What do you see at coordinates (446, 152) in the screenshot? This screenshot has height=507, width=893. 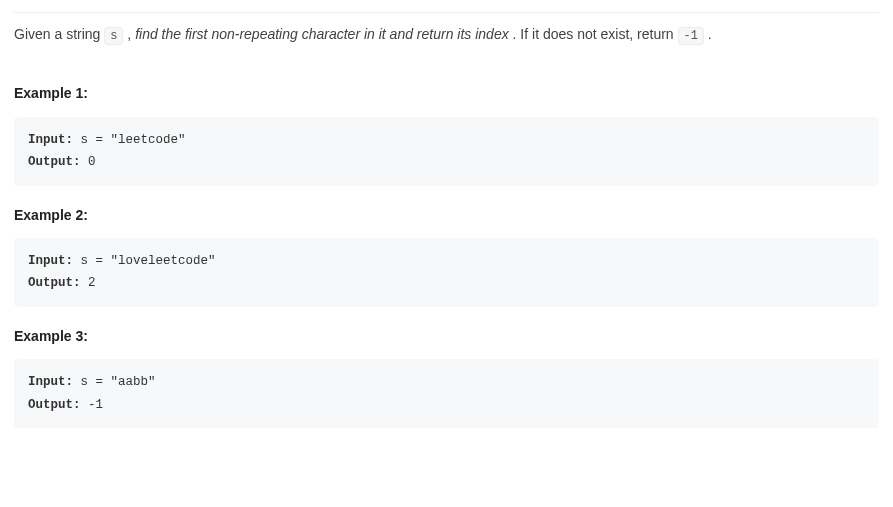 I see `example-block: Input: s = "leetcode" Output: 0` at bounding box center [446, 152].